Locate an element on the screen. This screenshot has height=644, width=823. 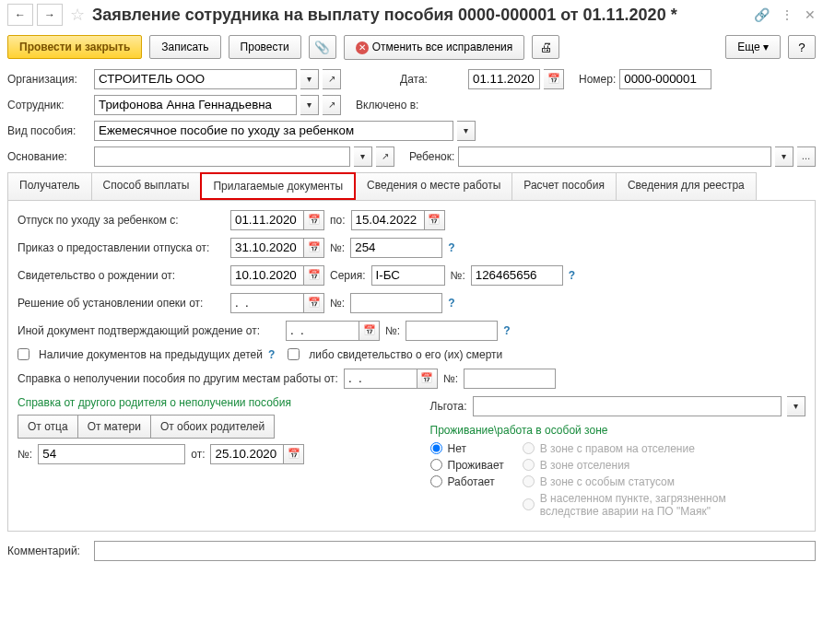
more-button: Еще ▾ is located at coordinates (753, 47).